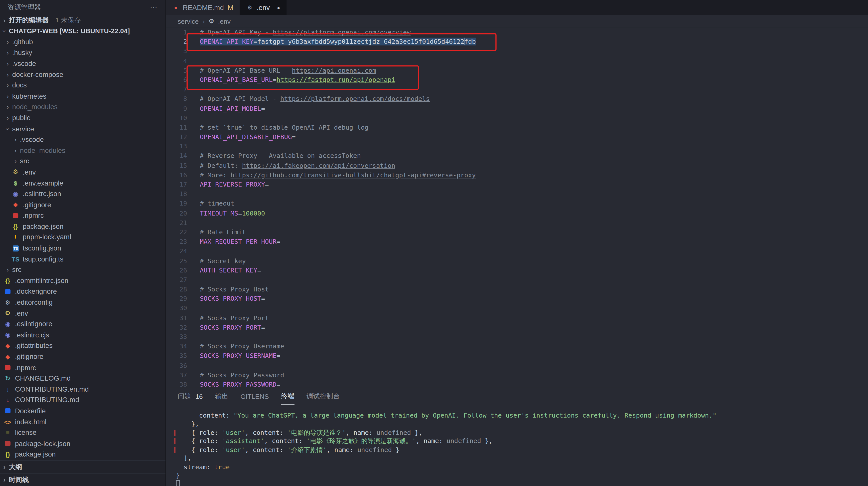 This screenshot has height=486, width=868. I want to click on tree-folder-.husky: ›.husky, so click(83, 53).